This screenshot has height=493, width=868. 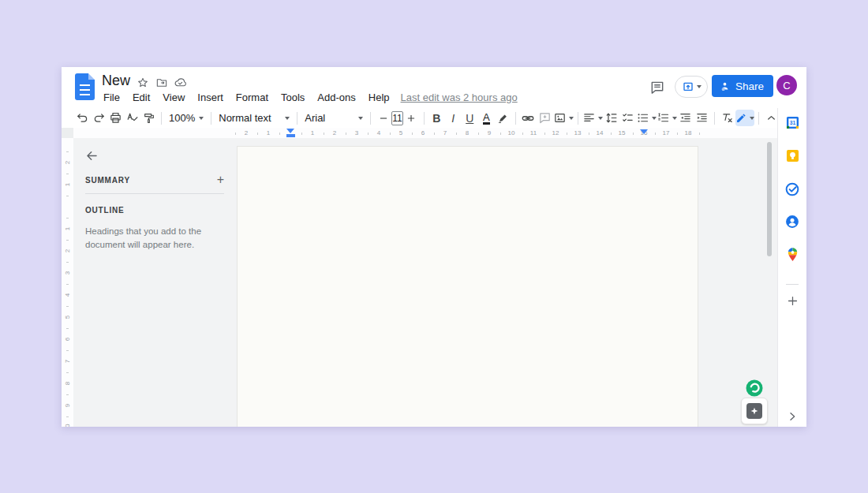 What do you see at coordinates (628, 118) in the screenshot?
I see `checklist-button` at bounding box center [628, 118].